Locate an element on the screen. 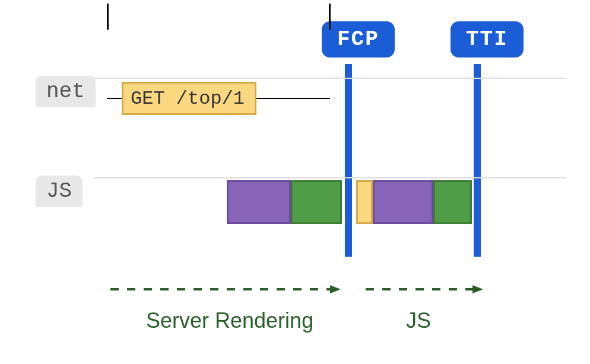 Image resolution: width=590 pixels, height=364 pixels. net-request-box: GET /top/1 is located at coordinates (189, 98).